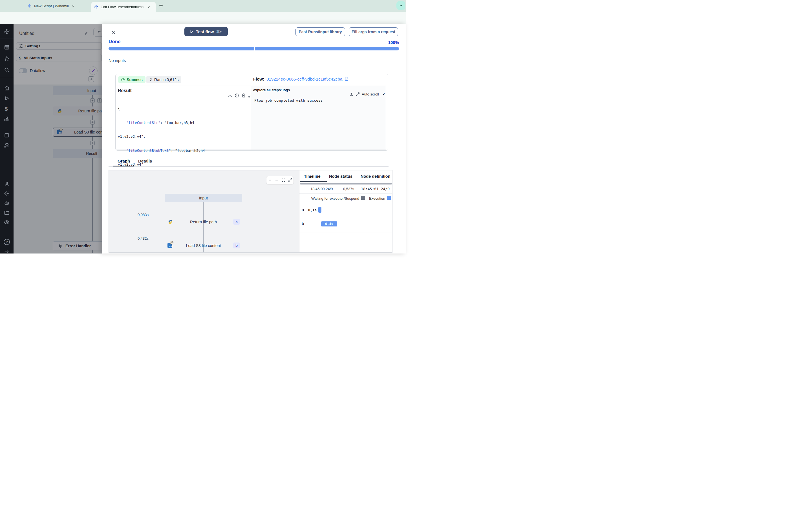  What do you see at coordinates (206, 32) in the screenshot?
I see `test-flow-button: Test flow ⌘↵` at bounding box center [206, 32].